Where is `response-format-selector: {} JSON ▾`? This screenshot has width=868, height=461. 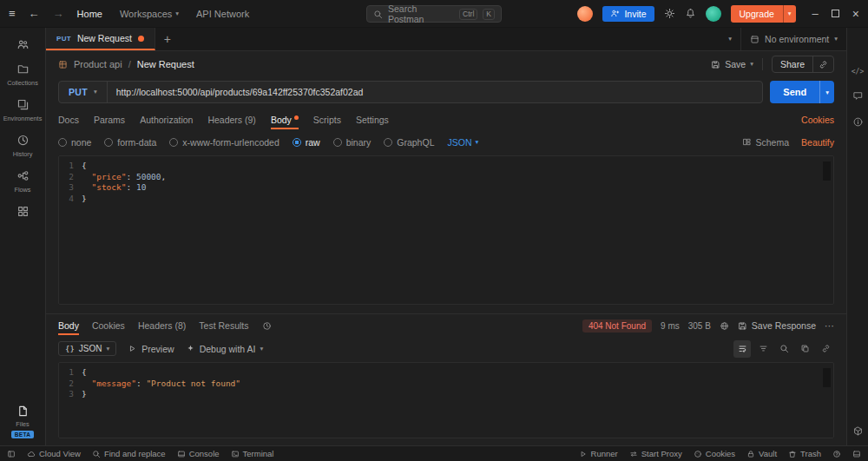
response-format-selector: {} JSON ▾ is located at coordinates (87, 349).